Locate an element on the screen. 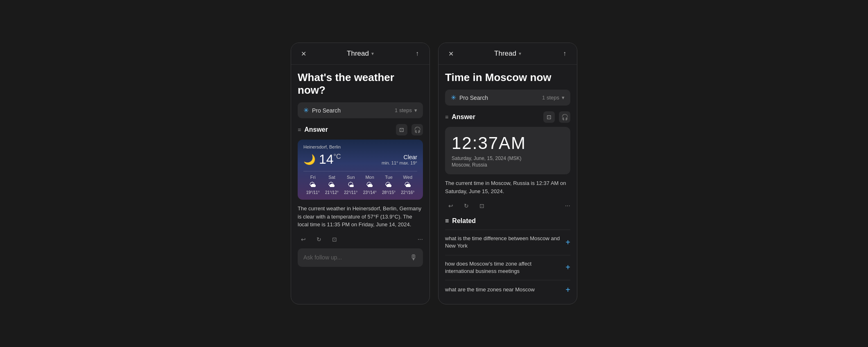  list-icon-2: ≡ is located at coordinates (447, 117).